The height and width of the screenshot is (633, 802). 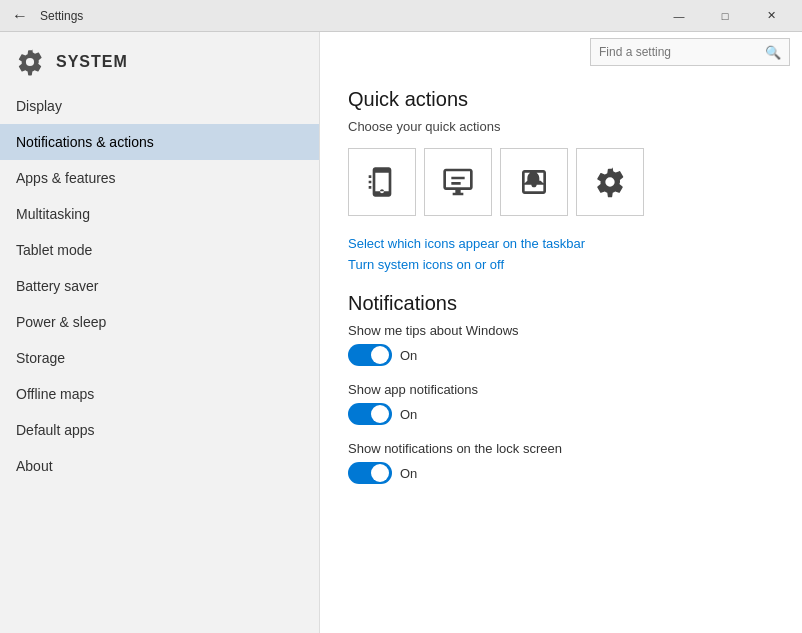 I want to click on nav-label-about: About, so click(x=34, y=466).